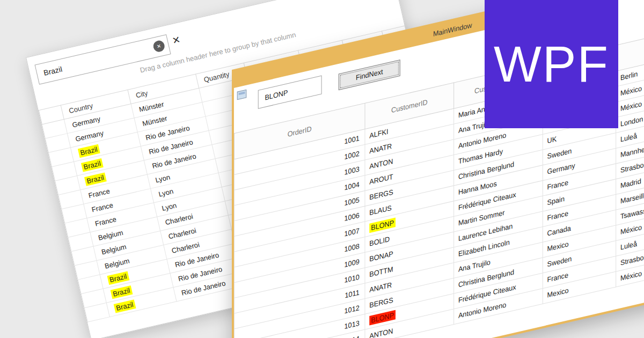 This screenshot has width=644, height=338. I want to click on wpf-badge-label: WPF, so click(552, 64).